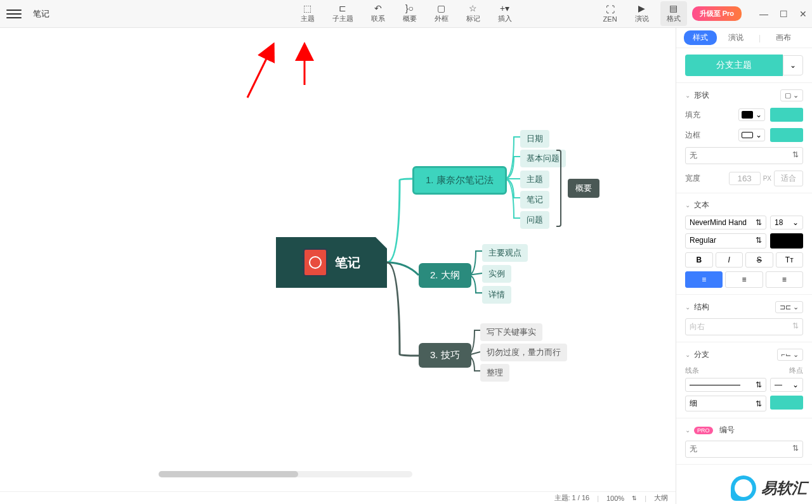 This screenshot has width=812, height=504. What do you see at coordinates (752, 115) in the screenshot?
I see `fill-style-select: ⌄` at bounding box center [752, 115].